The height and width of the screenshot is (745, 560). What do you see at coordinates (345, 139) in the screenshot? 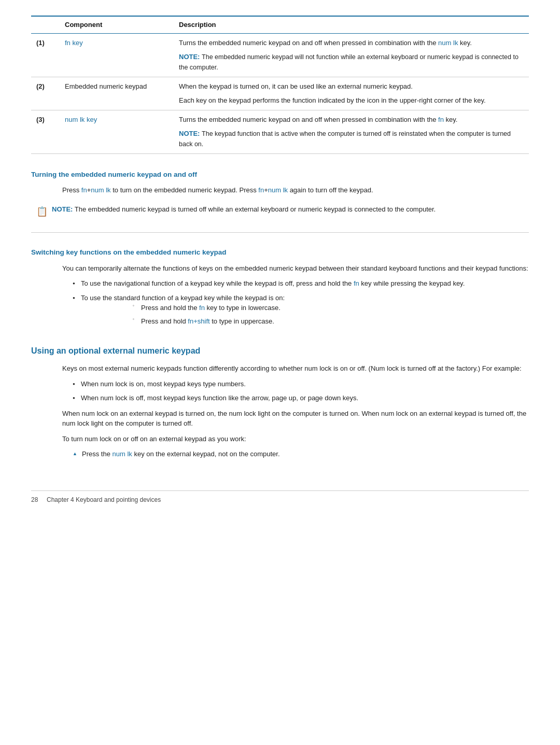
I see `row3-note-body: The keypad function that is active when …` at bounding box center [345, 139].